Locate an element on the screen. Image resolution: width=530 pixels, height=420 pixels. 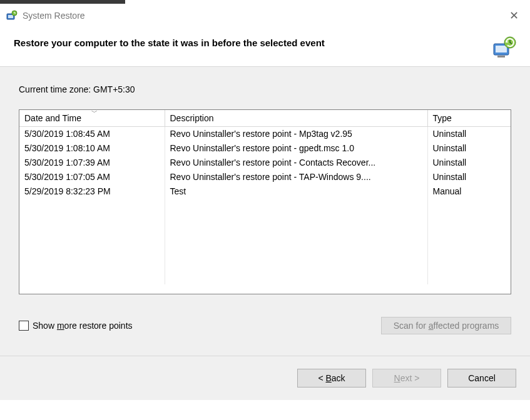
checkbox-icon is located at coordinates (24, 326).